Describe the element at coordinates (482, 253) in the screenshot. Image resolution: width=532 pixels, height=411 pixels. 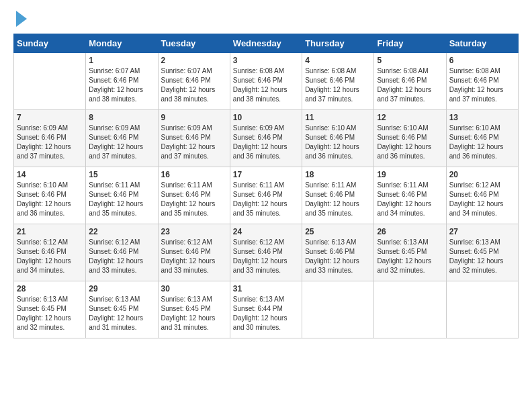
I see `calendar-cell: 27Sunrise: 6:13 AM Sunset: 6:45 PM Dayli…` at that location.